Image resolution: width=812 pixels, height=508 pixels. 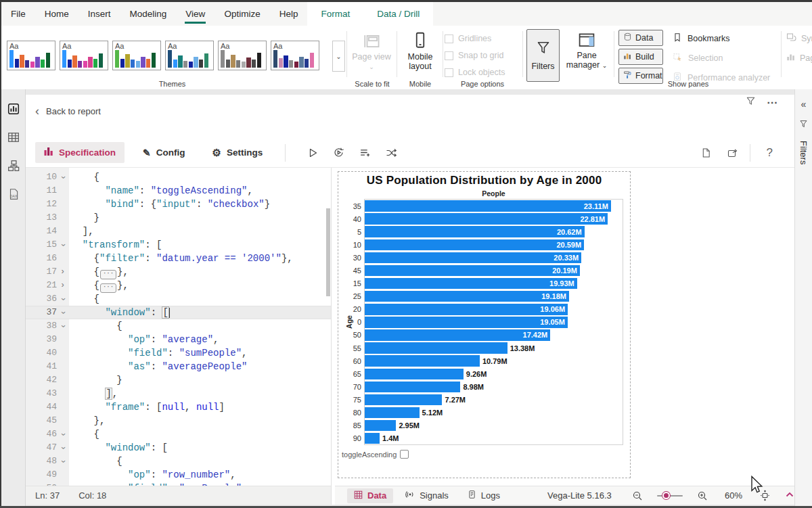 What do you see at coordinates (328, 252) in the screenshot?
I see `editor-scrollbar` at bounding box center [328, 252].